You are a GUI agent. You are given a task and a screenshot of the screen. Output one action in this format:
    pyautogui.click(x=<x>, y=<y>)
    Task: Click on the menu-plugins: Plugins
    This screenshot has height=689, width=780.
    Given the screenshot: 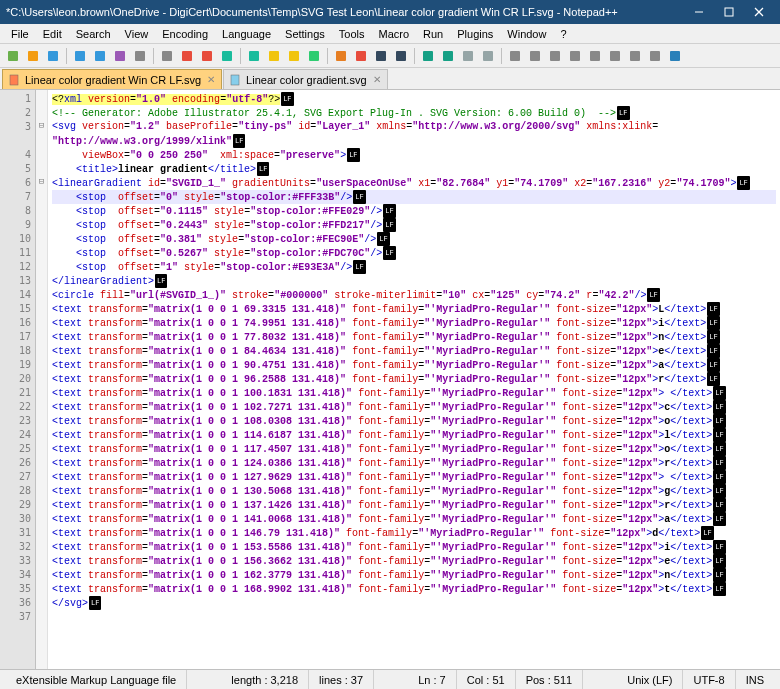 What is the action you would take?
    pyautogui.click(x=475, y=34)
    